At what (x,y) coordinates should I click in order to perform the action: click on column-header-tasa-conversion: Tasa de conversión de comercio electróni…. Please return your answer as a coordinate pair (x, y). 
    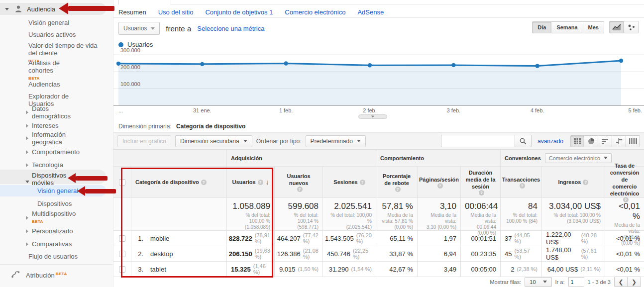
    Looking at the image, I should click on (624, 182).